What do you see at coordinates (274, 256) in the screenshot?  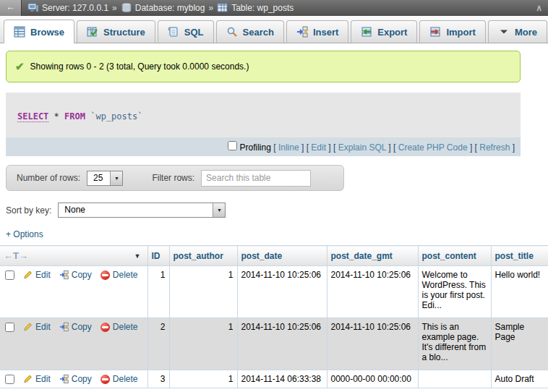 I see `table-header-row: ←T→ ▼ ID post_author post_date post_date…` at bounding box center [274, 256].